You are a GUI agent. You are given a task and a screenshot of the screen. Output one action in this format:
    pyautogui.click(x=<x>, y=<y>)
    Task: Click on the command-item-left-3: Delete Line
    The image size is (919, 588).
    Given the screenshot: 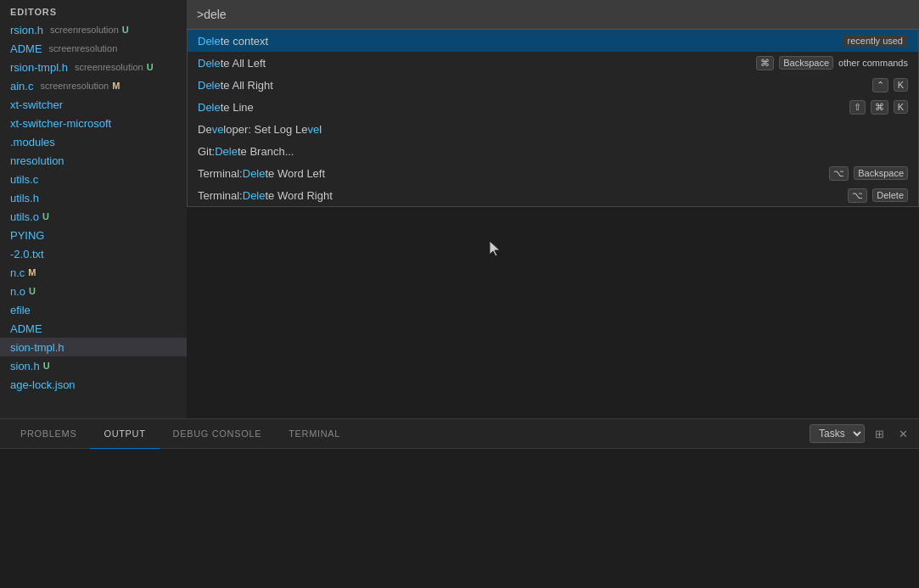 What is the action you would take?
    pyautogui.click(x=226, y=107)
    